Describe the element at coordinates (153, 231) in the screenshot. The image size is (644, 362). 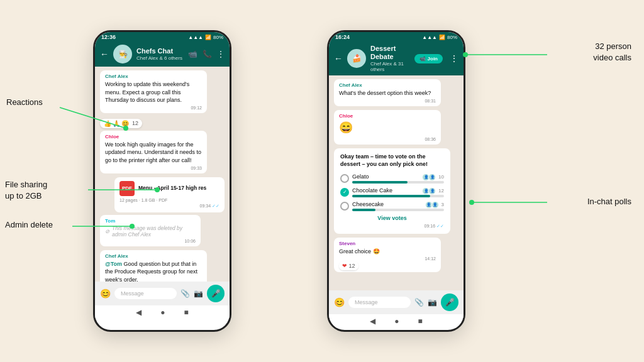
I see `deleted-content: This message was deleted by admin Chef A…` at that location.